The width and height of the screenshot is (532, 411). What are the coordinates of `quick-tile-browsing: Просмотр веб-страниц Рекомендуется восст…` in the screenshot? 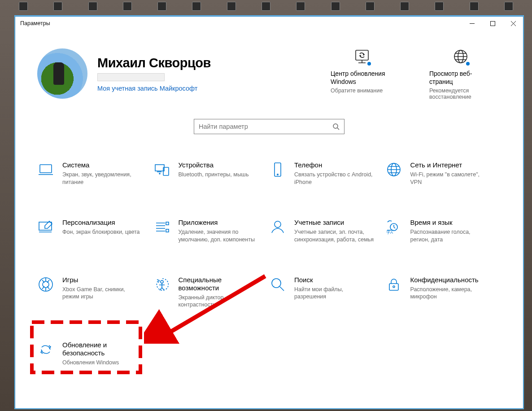 It's located at (461, 74).